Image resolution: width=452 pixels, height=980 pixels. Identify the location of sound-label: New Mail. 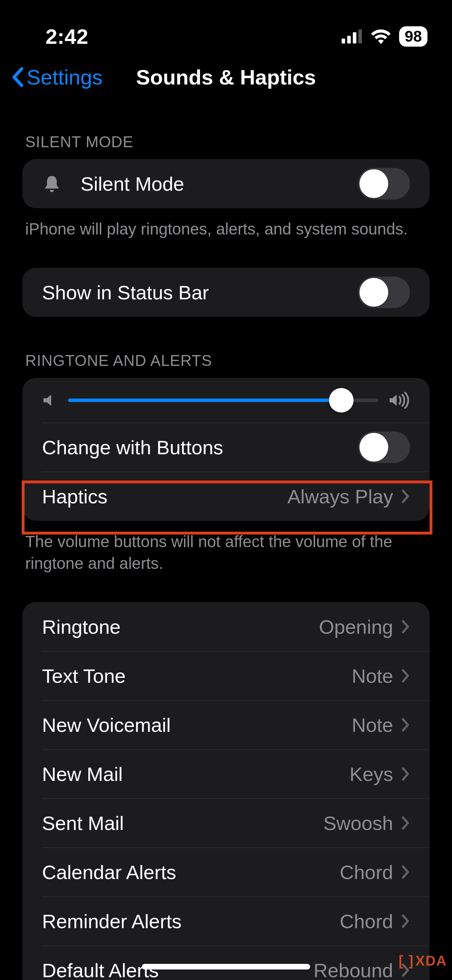
(196, 774).